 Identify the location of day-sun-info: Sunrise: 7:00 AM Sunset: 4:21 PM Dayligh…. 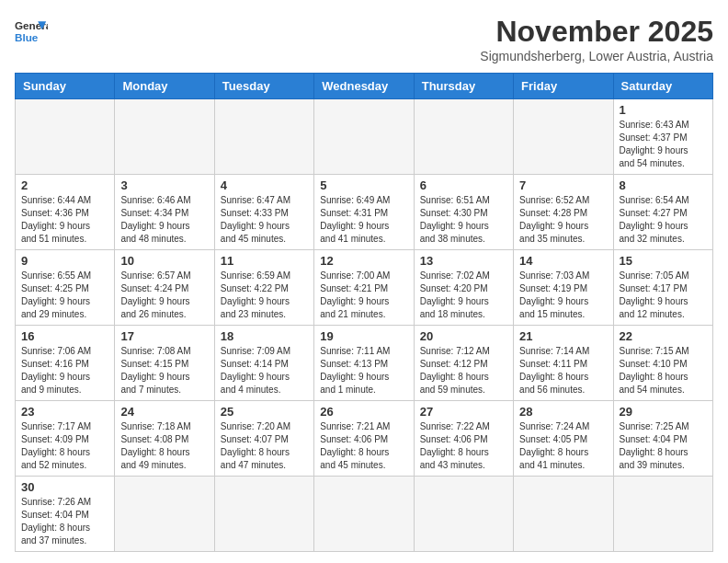
(364, 295).